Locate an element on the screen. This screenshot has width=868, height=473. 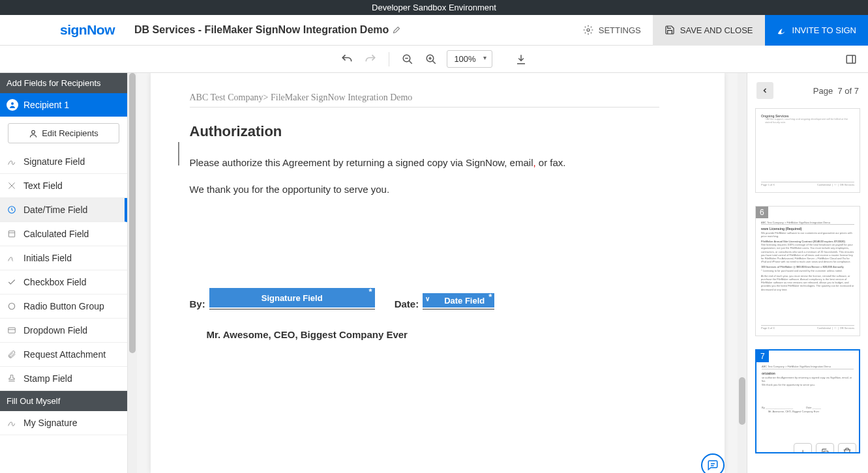
gear-icon is located at coordinates (588, 30).